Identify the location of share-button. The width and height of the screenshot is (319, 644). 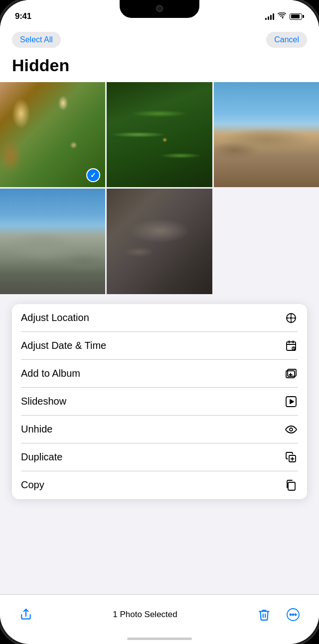
(26, 615).